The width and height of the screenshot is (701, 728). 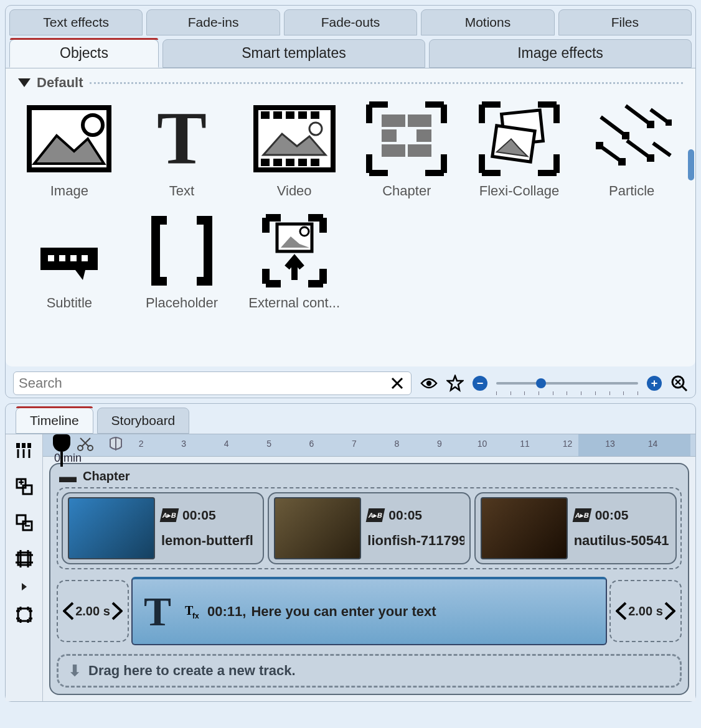 What do you see at coordinates (141, 444) in the screenshot?
I see `ruler-tick-label: 2` at bounding box center [141, 444].